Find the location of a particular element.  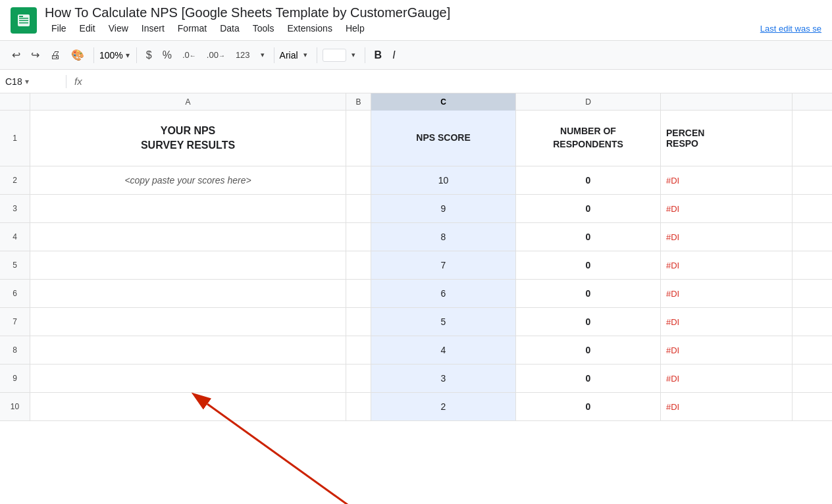

cell-c9: 3 is located at coordinates (444, 378).